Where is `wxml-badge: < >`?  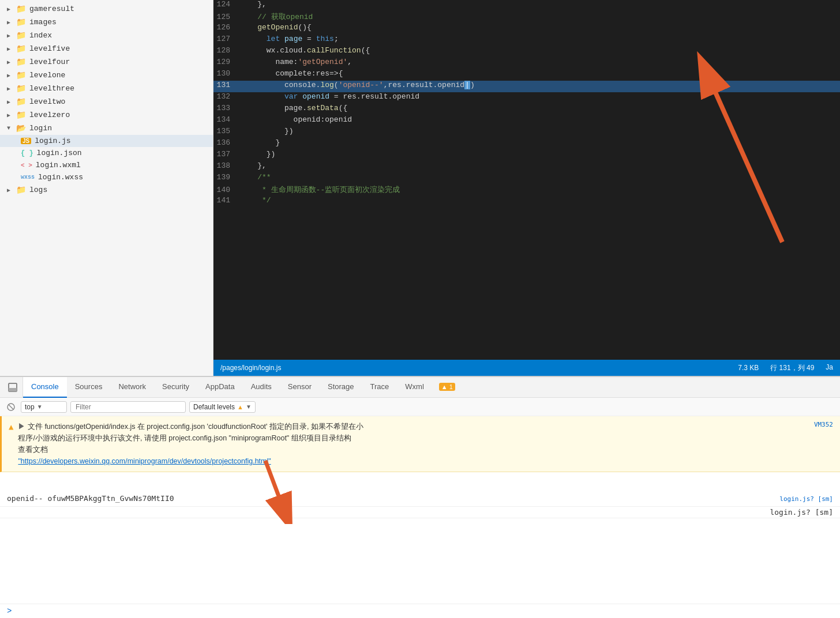
wxml-badge: < > is located at coordinates (27, 165).